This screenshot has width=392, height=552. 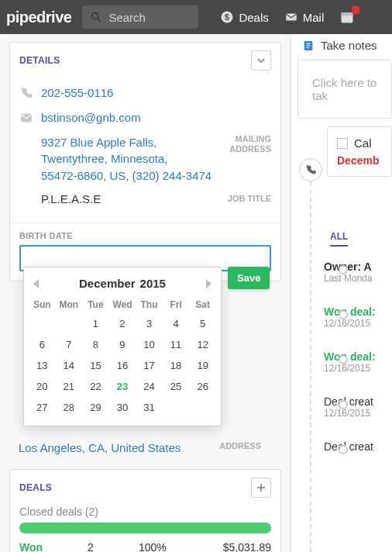 What do you see at coordinates (36, 488) in the screenshot?
I see `deals-title: DEALS` at bounding box center [36, 488].